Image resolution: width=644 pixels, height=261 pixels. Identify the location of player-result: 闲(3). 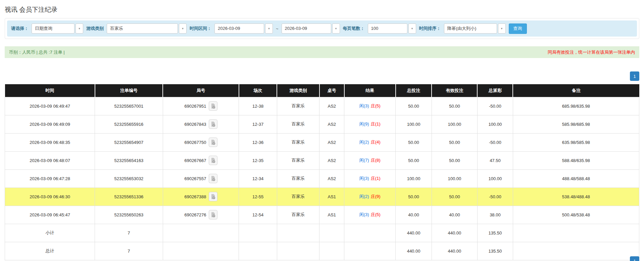
(364, 215).